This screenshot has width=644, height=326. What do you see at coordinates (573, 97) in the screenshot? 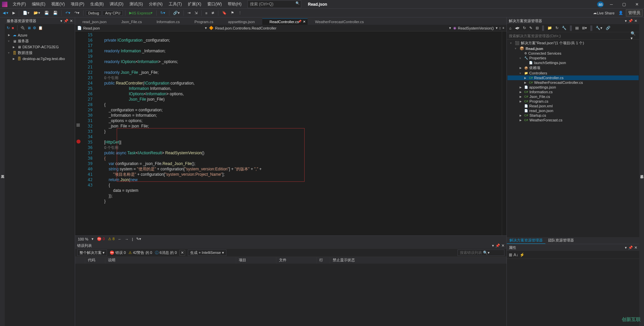
I see `solution-item: ▶C#Json_File.cs` at bounding box center [573, 97].